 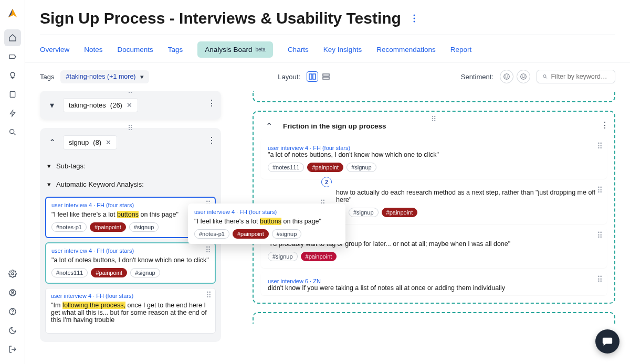 What do you see at coordinates (13, 132) in the screenshot?
I see `nav-search-icon` at bounding box center [13, 132].